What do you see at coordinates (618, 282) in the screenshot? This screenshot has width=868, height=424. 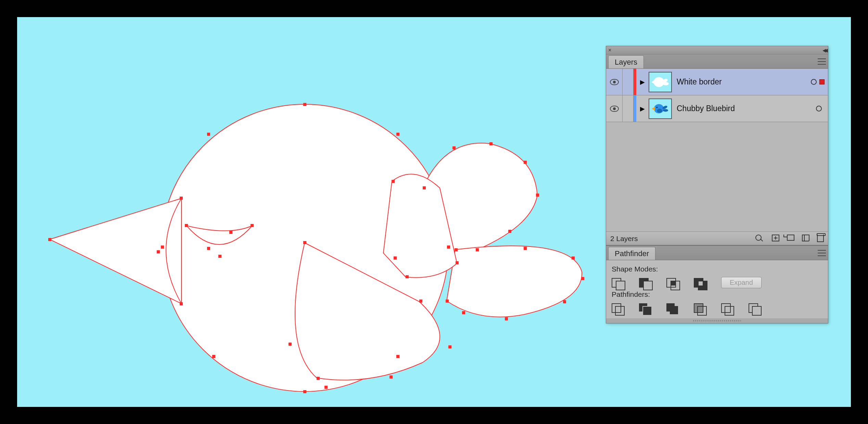 I see `shape-mode-unite-icon` at bounding box center [618, 282].